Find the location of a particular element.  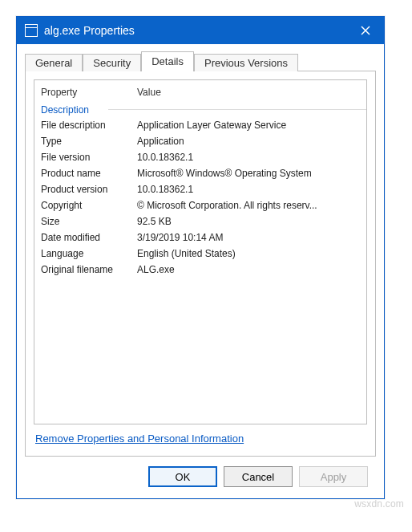

property-row: LanguageEnglish (United States) is located at coordinates (200, 254).